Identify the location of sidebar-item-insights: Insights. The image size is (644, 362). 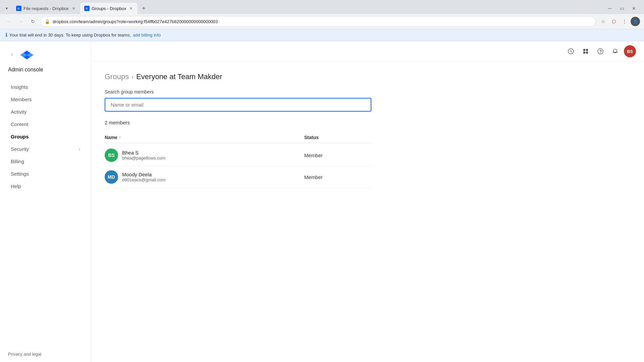
(46, 87).